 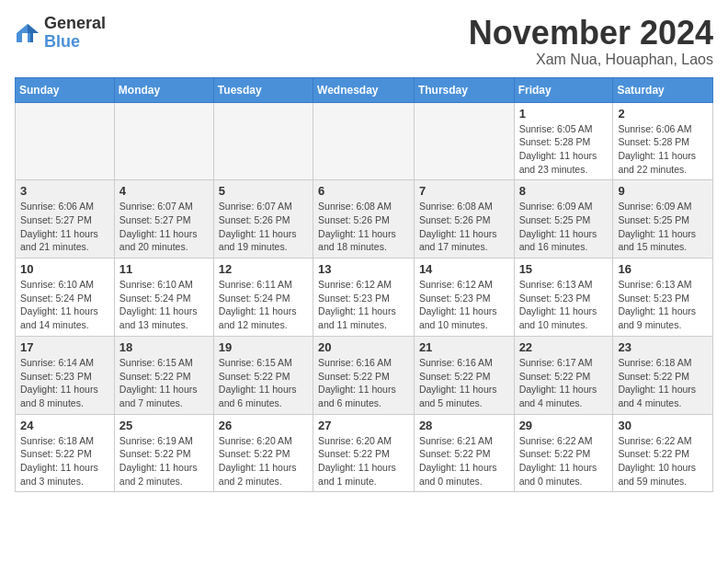 I want to click on calendar-cell: 4Sunrise: 6:07 AM Sunset: 5:27 PM Daylig…, so click(x=164, y=219).